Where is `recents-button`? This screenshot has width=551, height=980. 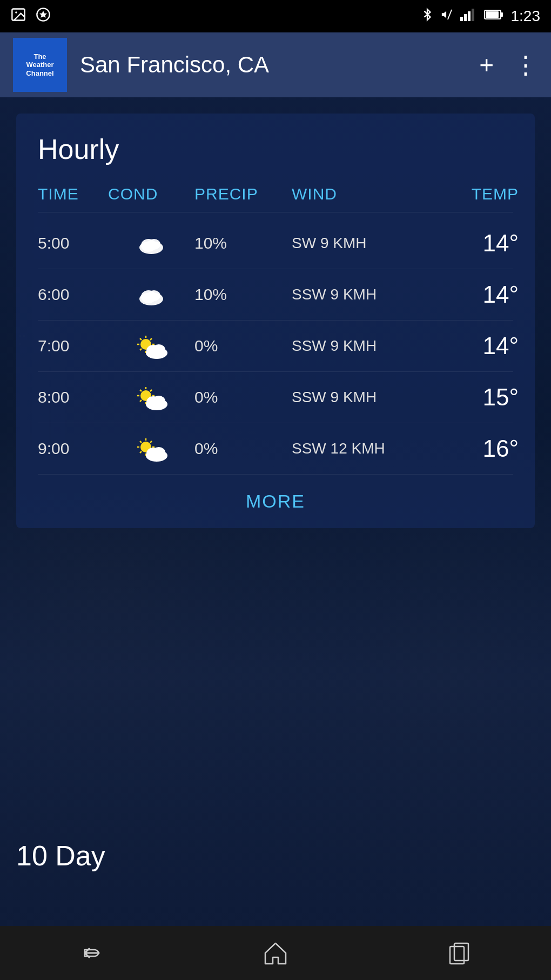 recents-button is located at coordinates (459, 953).